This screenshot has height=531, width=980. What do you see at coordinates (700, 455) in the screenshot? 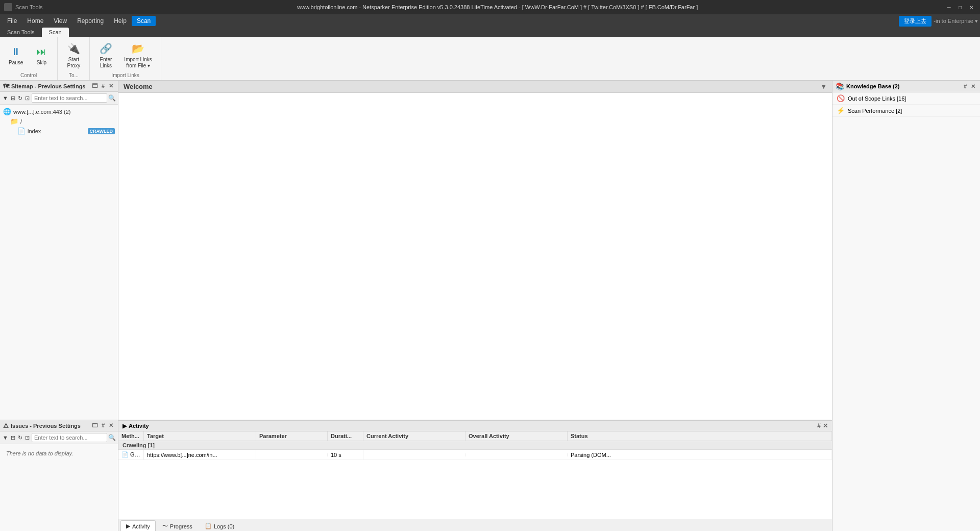
I see `cell-status: Parsing (DOM...` at bounding box center [700, 455].